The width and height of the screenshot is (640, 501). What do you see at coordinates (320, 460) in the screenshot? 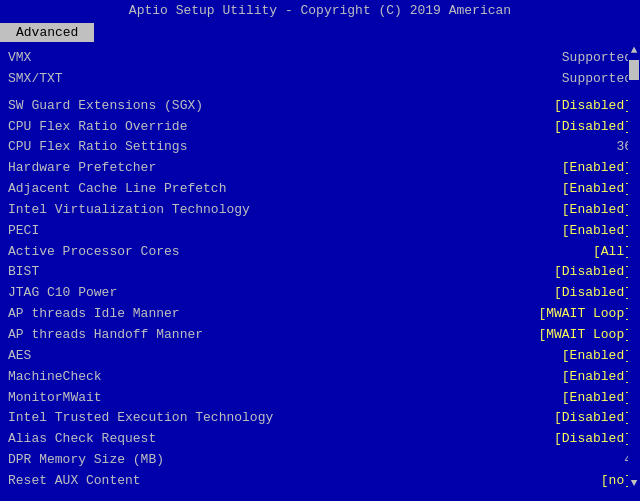
I see `settings-row: DPR Memory Size (MB)4` at bounding box center [320, 460].